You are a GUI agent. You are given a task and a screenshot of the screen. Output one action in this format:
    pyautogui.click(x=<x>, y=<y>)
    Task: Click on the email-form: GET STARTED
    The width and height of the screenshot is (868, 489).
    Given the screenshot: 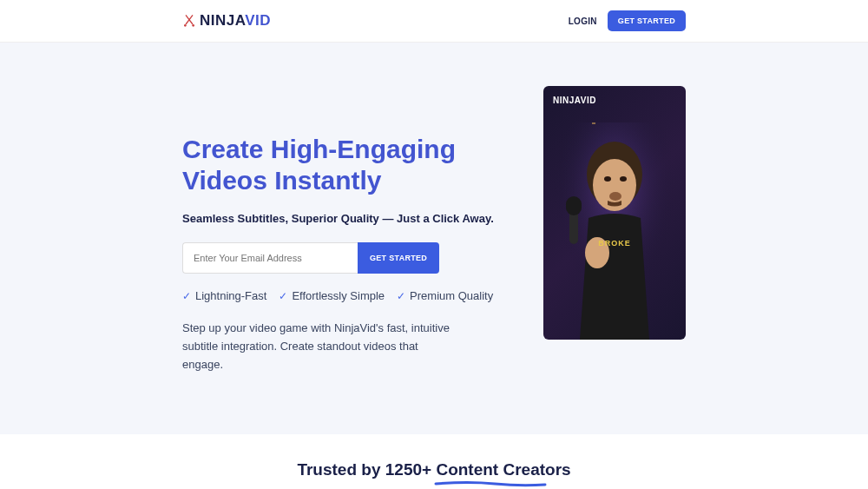 What is the action you would take?
    pyautogui.click(x=341, y=258)
    